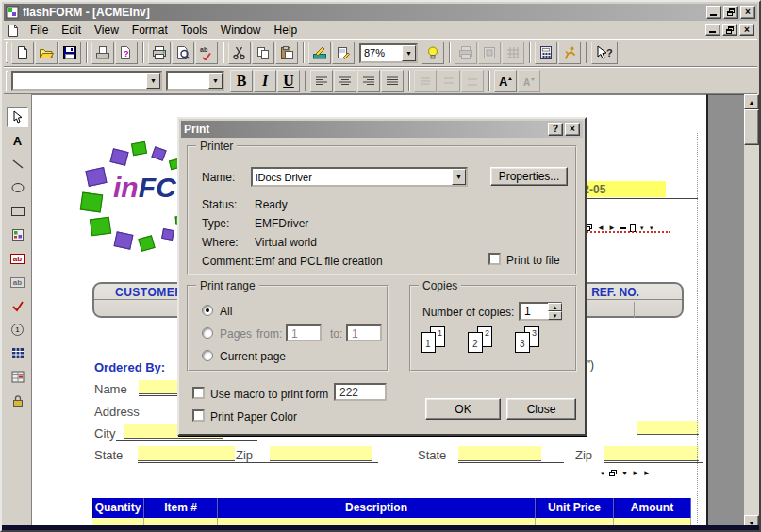 The width and height of the screenshot is (761, 532). What do you see at coordinates (494, 258) in the screenshot?
I see `print-to-file-checkbox` at bounding box center [494, 258].